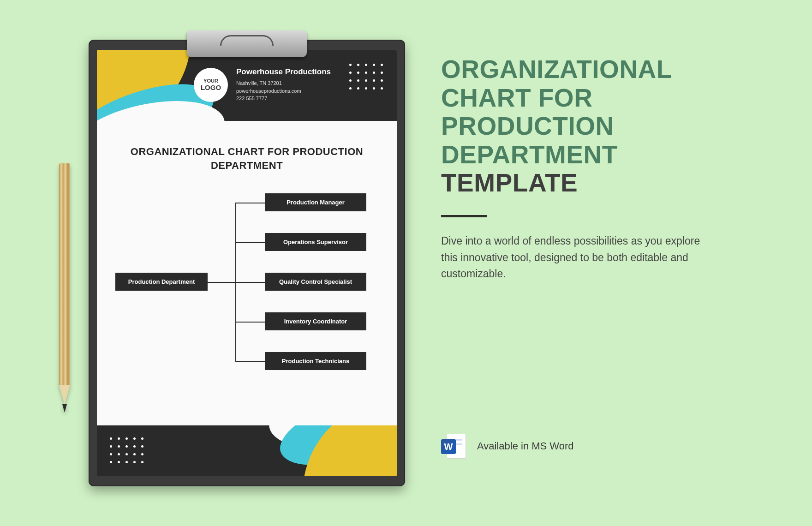  Describe the element at coordinates (316, 321) in the screenshot. I see `org-child-node: Inventory Coordinator` at that location.